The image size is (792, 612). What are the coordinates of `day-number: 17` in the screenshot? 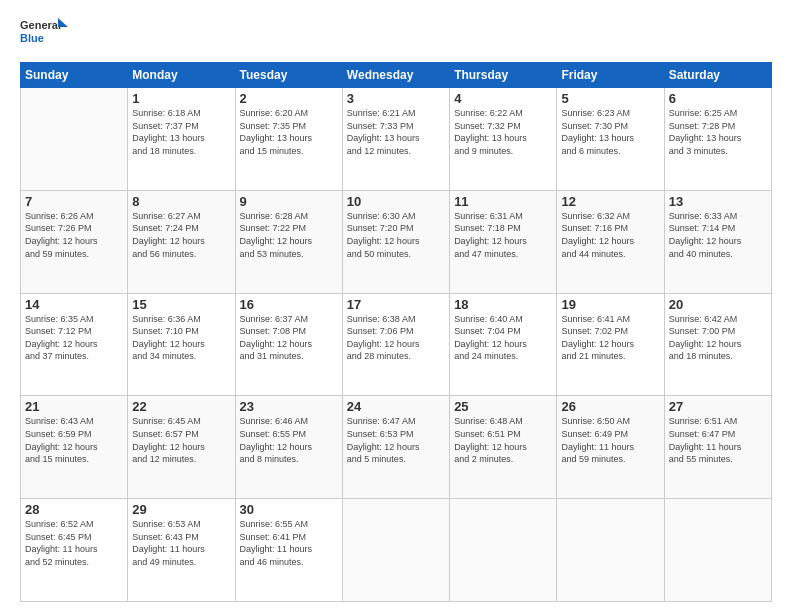 It's located at (396, 304).